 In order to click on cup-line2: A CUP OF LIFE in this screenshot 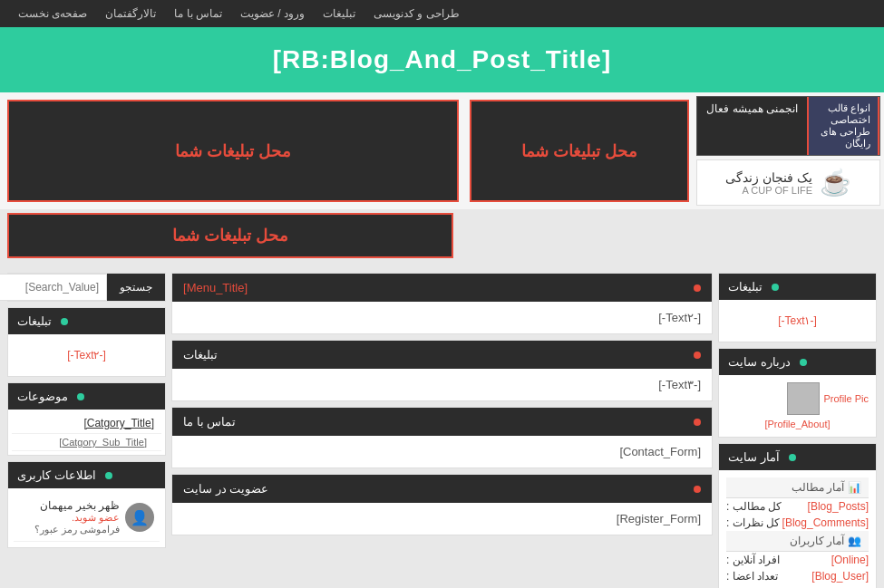, I will do `click(769, 190)`.